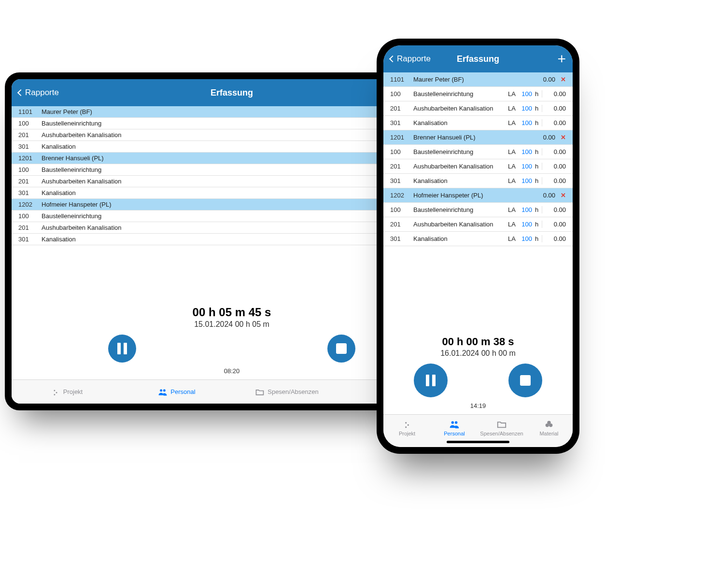 This screenshot has width=718, height=588. Describe the element at coordinates (73, 392) in the screenshot. I see `tab-label: Projekt` at that location.